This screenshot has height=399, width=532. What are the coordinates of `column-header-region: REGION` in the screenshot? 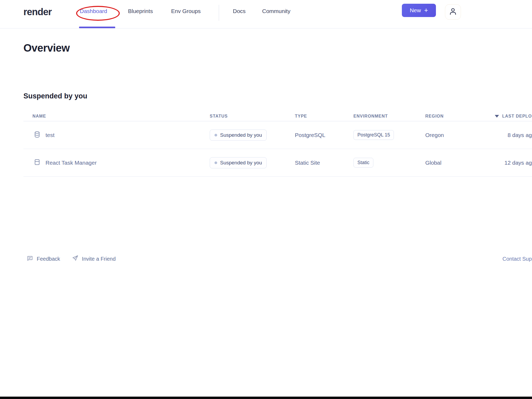 It's located at (453, 116).